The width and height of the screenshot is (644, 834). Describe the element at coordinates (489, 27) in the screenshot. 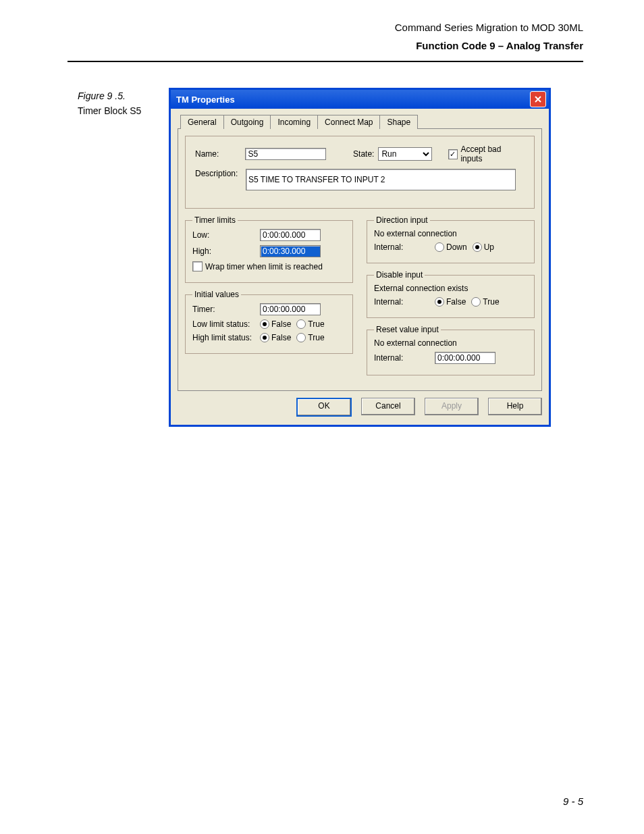

I see `doc-title: Command Series Migration to MOD 30ML` at that location.